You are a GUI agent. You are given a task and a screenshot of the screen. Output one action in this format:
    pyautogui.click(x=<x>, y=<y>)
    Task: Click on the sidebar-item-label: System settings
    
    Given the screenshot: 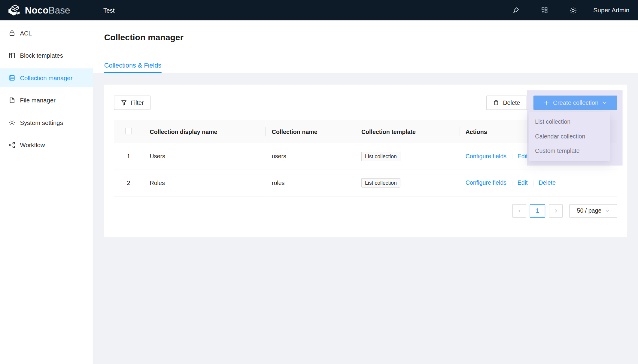 What is the action you would take?
    pyautogui.click(x=41, y=123)
    